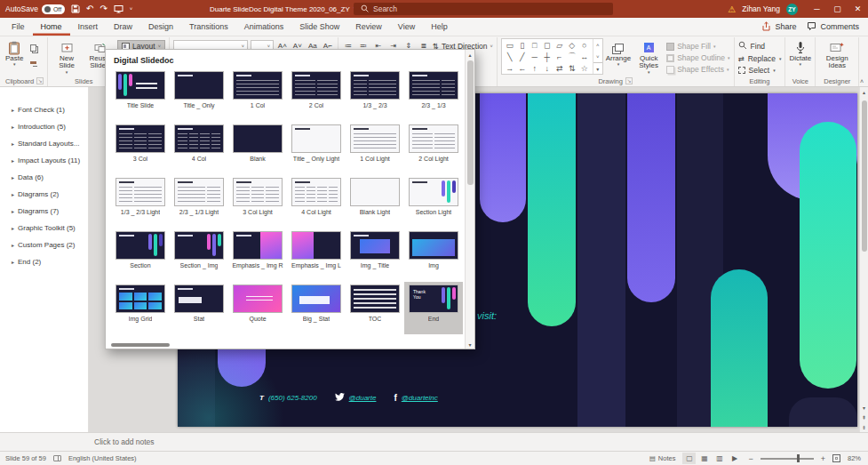  I want to click on layout-option: 2/3 _ 1/3, so click(434, 94).